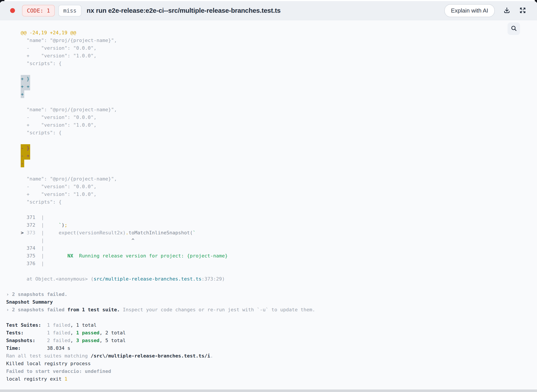 The image size is (537, 392). Describe the element at coordinates (269, 225) in the screenshot. I see `terminal-line: 372 | `);` at that location.